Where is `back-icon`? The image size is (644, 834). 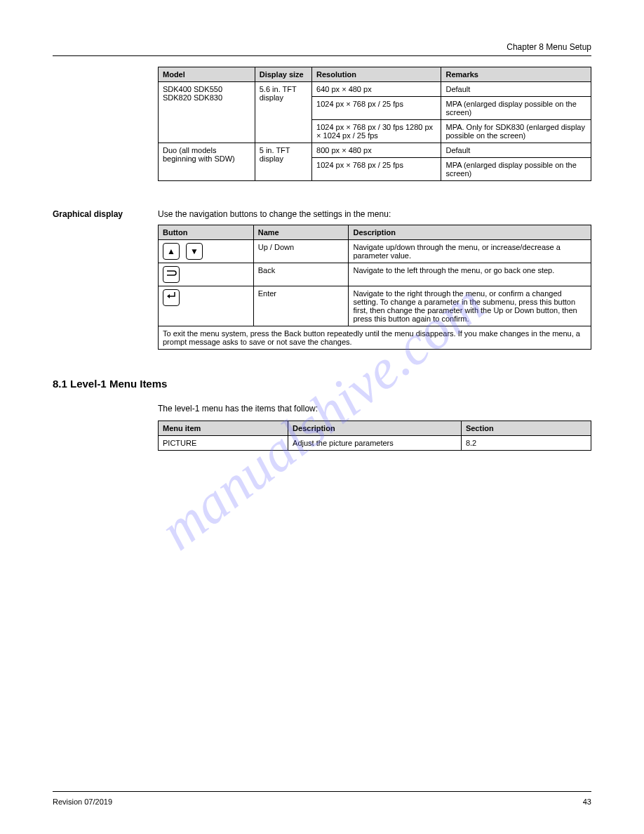 back-icon is located at coordinates (171, 274).